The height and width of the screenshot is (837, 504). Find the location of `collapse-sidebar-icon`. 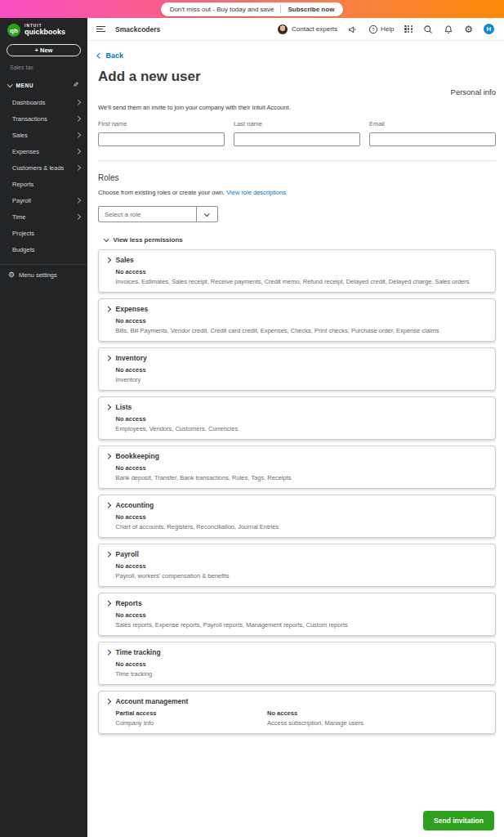

collapse-sidebar-icon is located at coordinates (101, 29).